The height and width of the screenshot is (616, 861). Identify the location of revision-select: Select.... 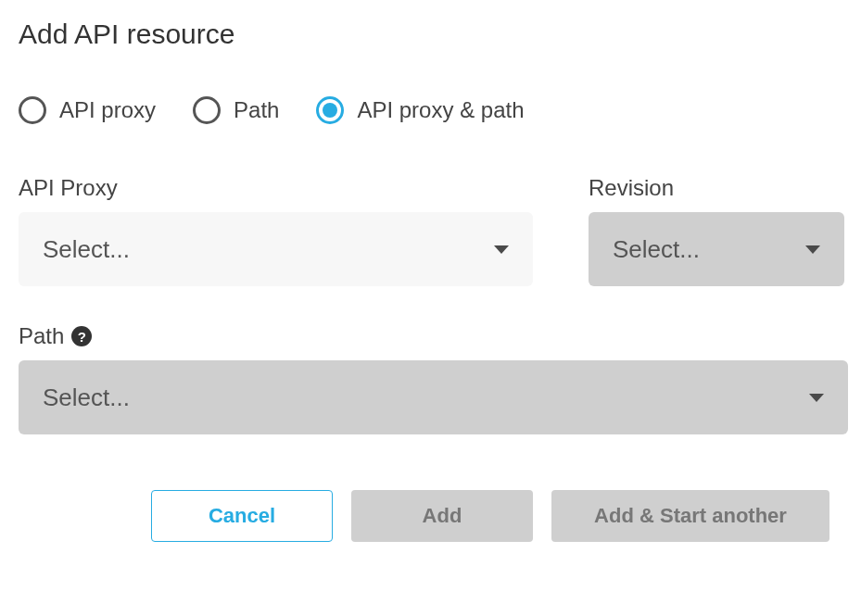
(716, 249).